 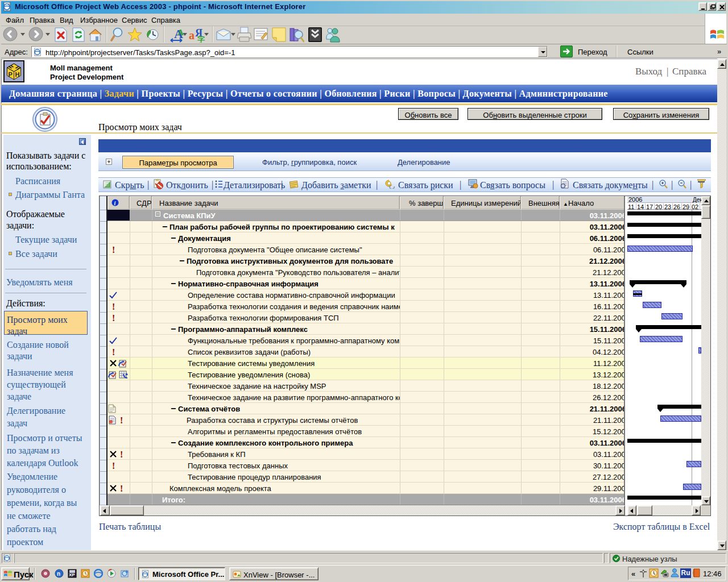 What do you see at coordinates (59, 574) in the screenshot?
I see `svg-text: n` at bounding box center [59, 574].